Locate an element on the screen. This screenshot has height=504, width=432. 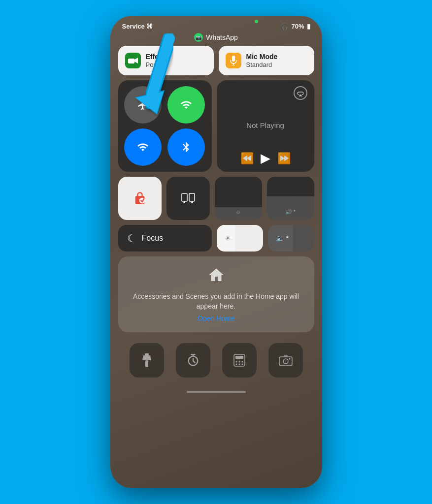
whatsapp-label: WhatsApp is located at coordinates (222, 37).